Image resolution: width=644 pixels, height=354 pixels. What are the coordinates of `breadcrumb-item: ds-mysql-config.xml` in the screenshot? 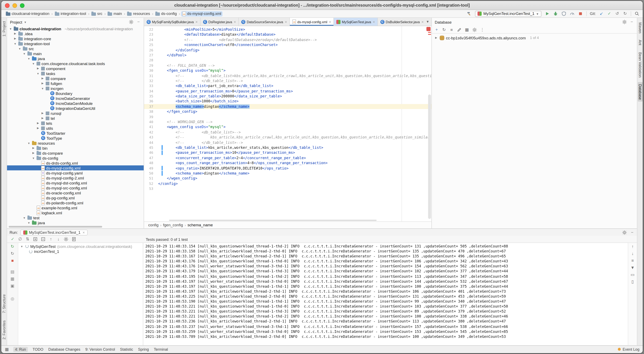 It's located at (202, 14).